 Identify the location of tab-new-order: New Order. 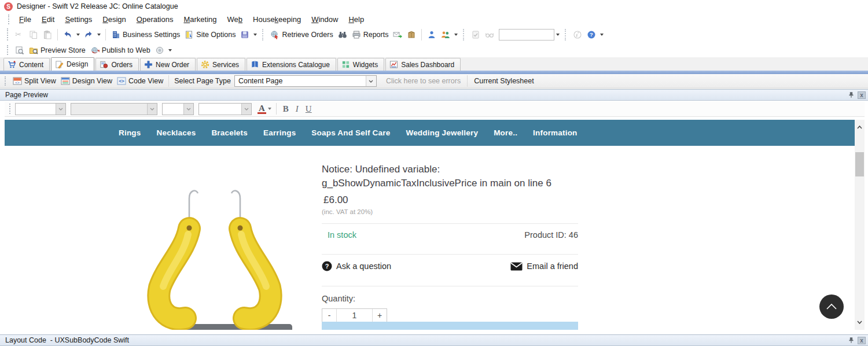
(168, 64).